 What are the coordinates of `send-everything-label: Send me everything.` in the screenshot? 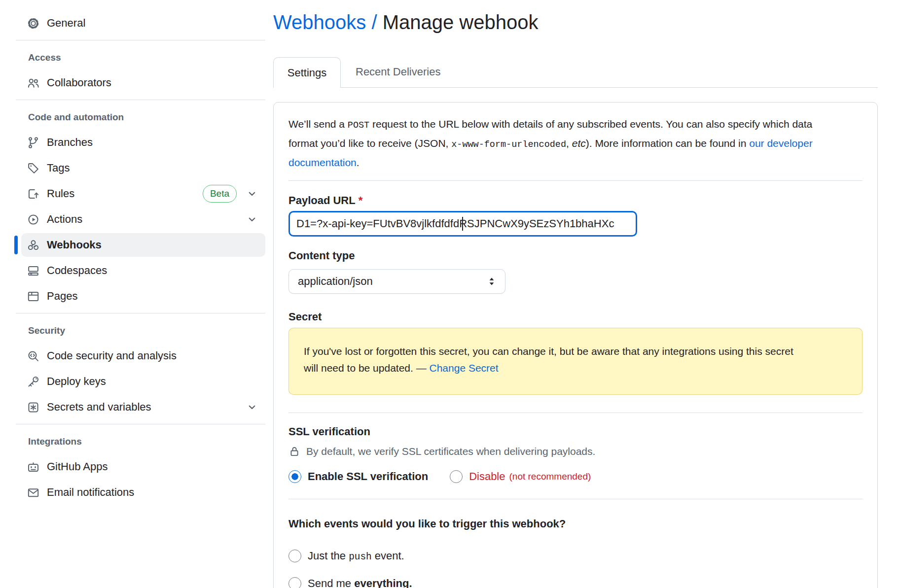 It's located at (360, 583).